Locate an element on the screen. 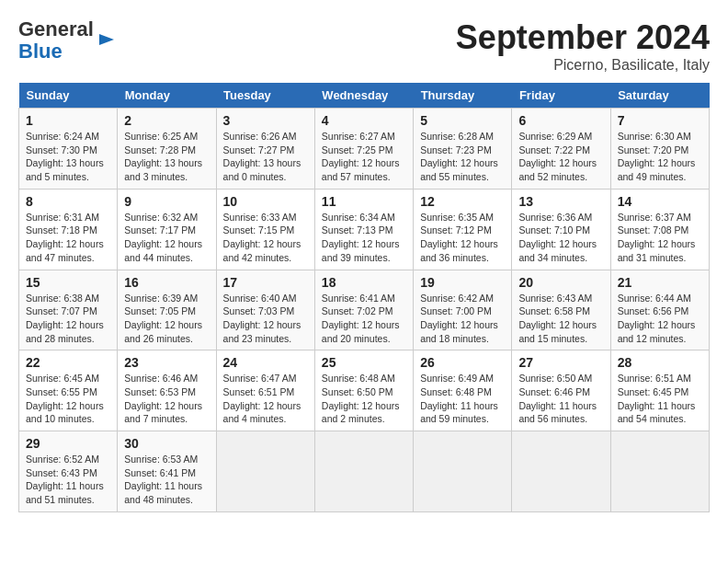 This screenshot has width=728, height=563. table-row: 28Sunrise: 6:51 AMSunset: 6:45 PMDayligh… is located at coordinates (660, 391).